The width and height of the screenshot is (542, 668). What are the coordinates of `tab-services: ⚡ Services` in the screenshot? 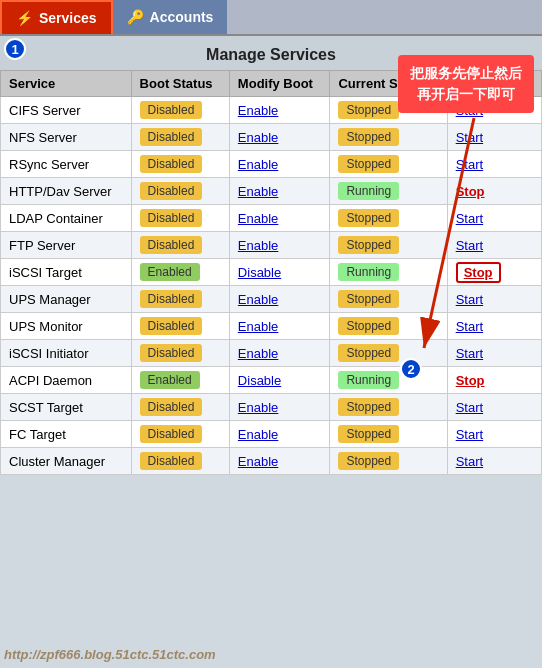 It's located at (56, 17).